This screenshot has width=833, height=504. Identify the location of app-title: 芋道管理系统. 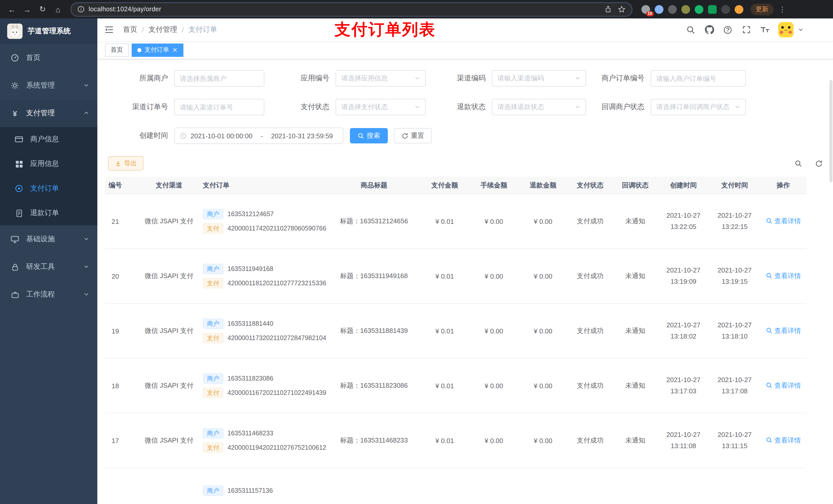
(49, 31).